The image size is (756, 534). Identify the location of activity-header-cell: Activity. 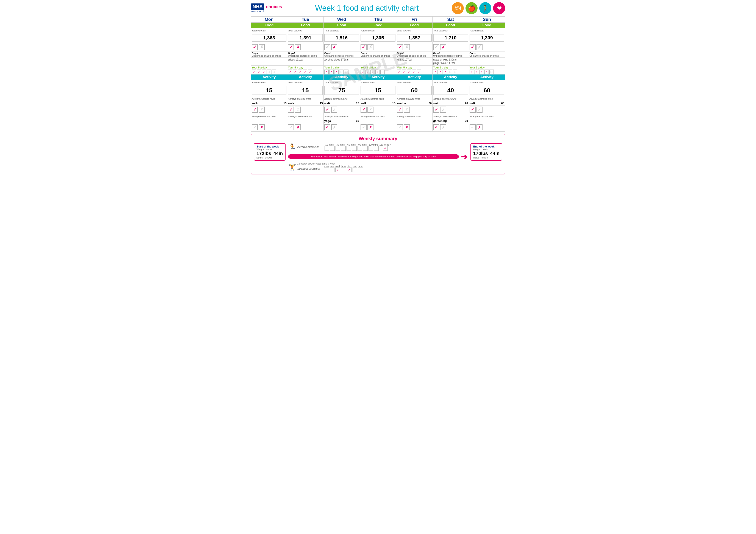
(269, 77).